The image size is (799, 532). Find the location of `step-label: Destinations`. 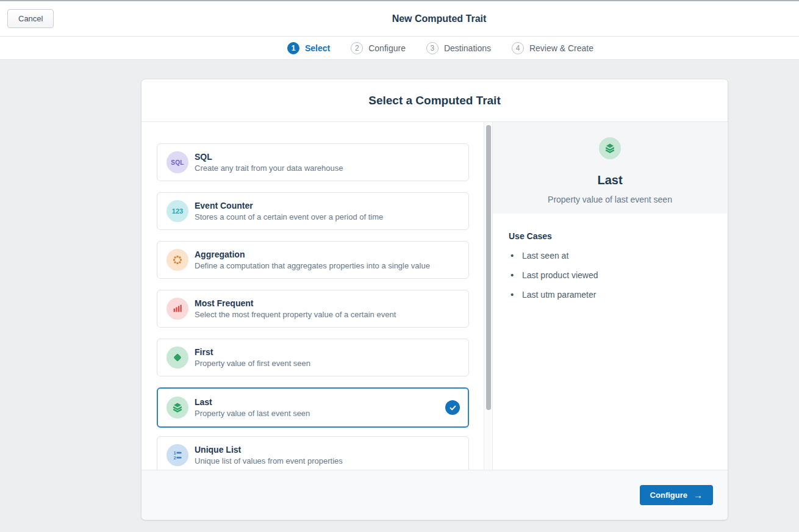

step-label: Destinations is located at coordinates (467, 48).